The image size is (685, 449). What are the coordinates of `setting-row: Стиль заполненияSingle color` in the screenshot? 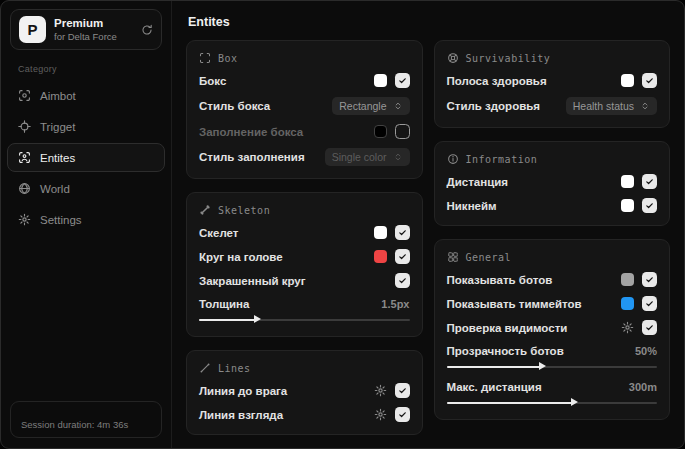 It's located at (304, 157).